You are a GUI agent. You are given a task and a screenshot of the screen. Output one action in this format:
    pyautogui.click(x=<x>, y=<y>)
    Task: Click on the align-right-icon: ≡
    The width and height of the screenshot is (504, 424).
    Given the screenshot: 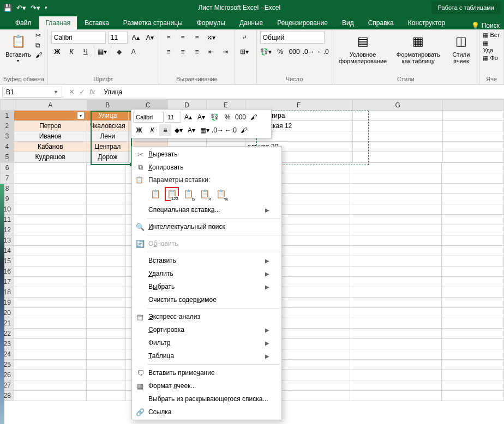 What is the action you would take?
    pyautogui.click(x=197, y=52)
    